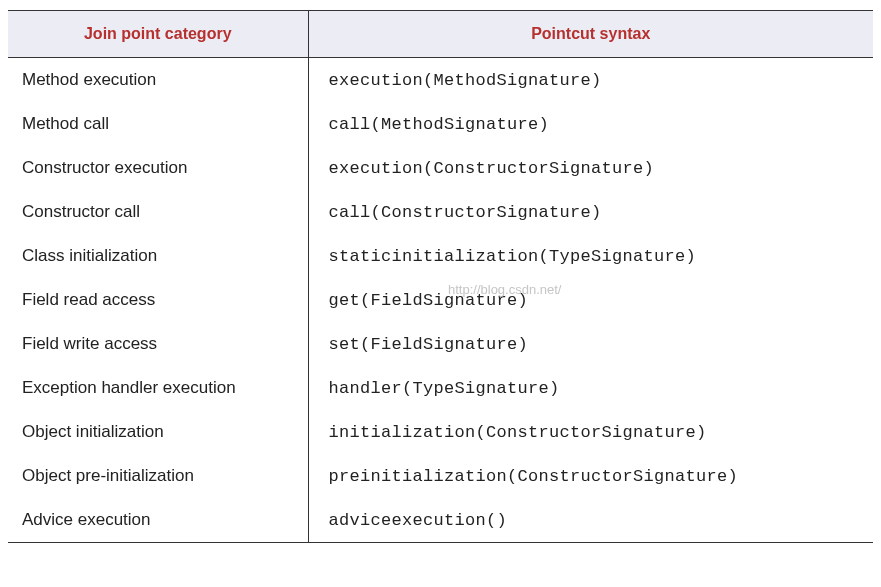  Describe the element at coordinates (440, 300) in the screenshot. I see `table-row: Field read access get(FieldSignature)` at that location.